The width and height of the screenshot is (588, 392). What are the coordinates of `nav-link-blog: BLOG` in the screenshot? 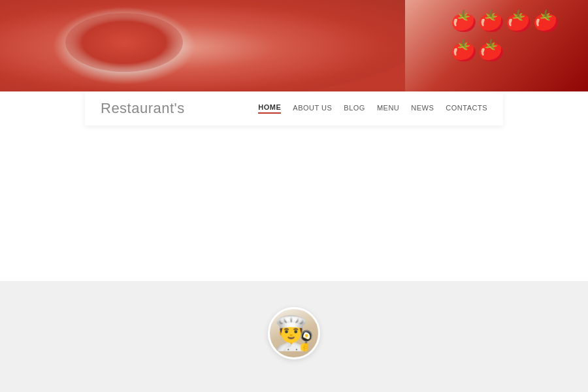 It's located at (354, 108).